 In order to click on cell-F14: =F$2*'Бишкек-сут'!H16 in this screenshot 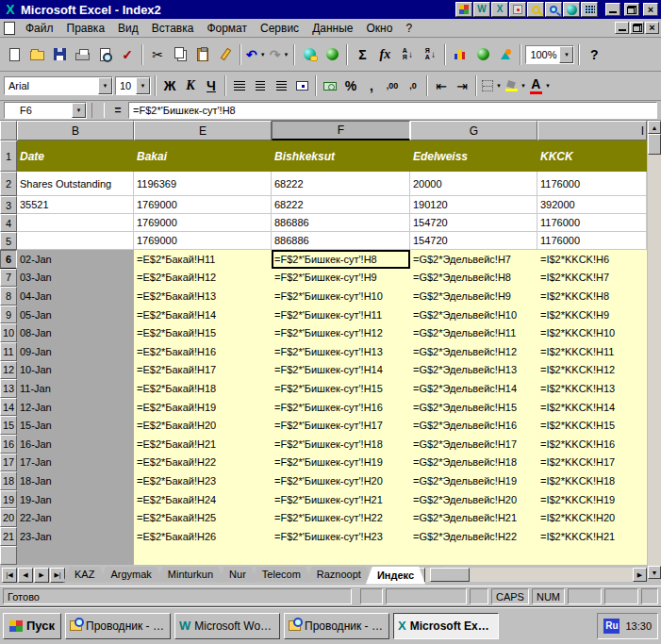, I will do `click(341, 407)`.